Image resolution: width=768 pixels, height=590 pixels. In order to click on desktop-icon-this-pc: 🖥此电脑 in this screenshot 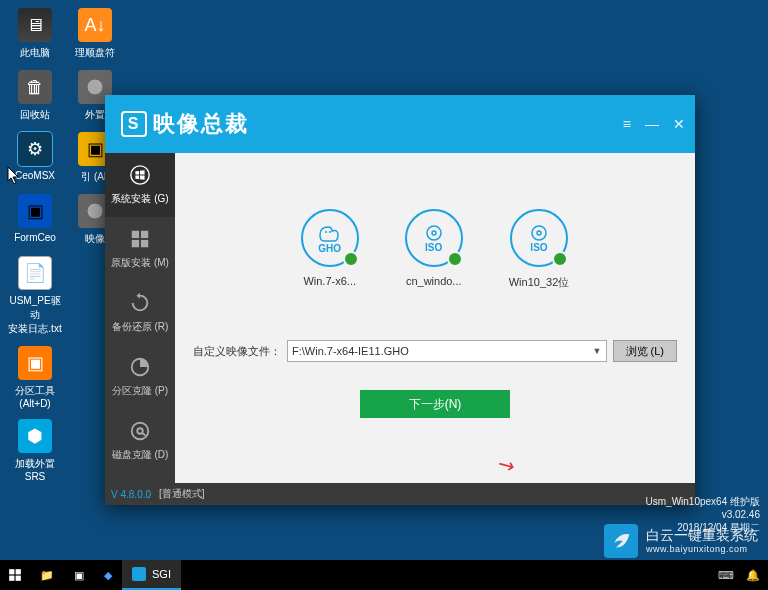, I will do `click(35, 34)`.